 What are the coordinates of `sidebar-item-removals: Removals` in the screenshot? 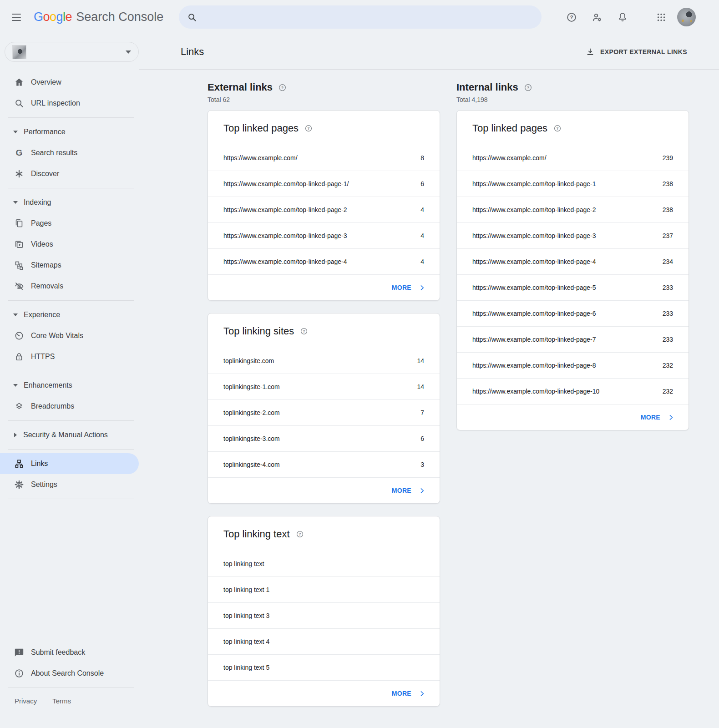 It's located at (69, 286).